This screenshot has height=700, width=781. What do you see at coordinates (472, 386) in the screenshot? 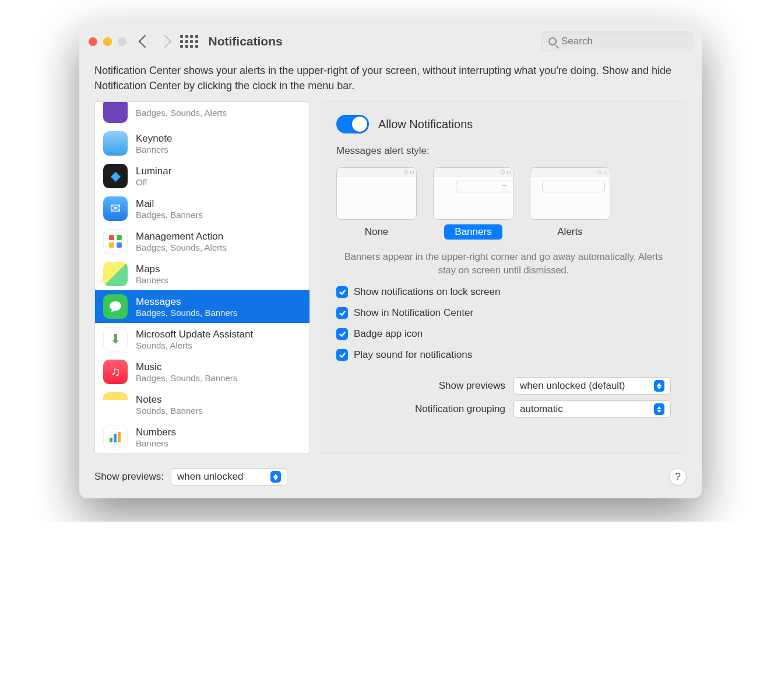
I see `show-previews-label: Show previews` at bounding box center [472, 386].